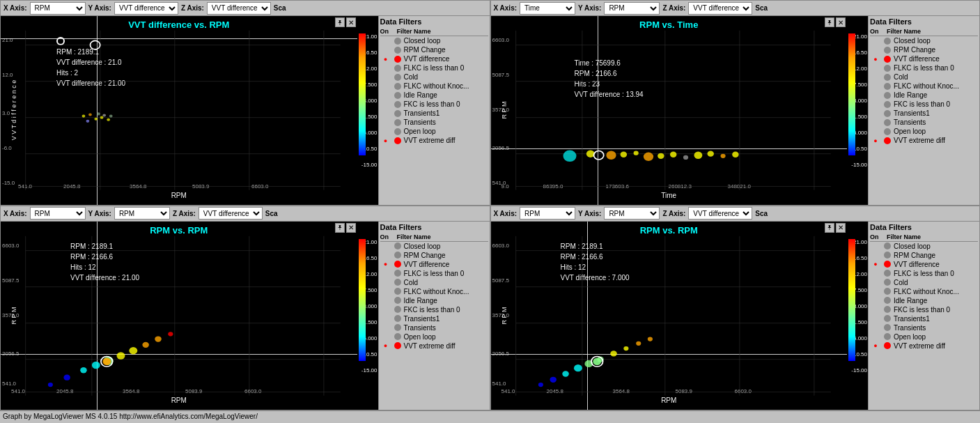 The width and height of the screenshot is (980, 423). I want to click on y-axis-select-br: RPM, so click(632, 213).